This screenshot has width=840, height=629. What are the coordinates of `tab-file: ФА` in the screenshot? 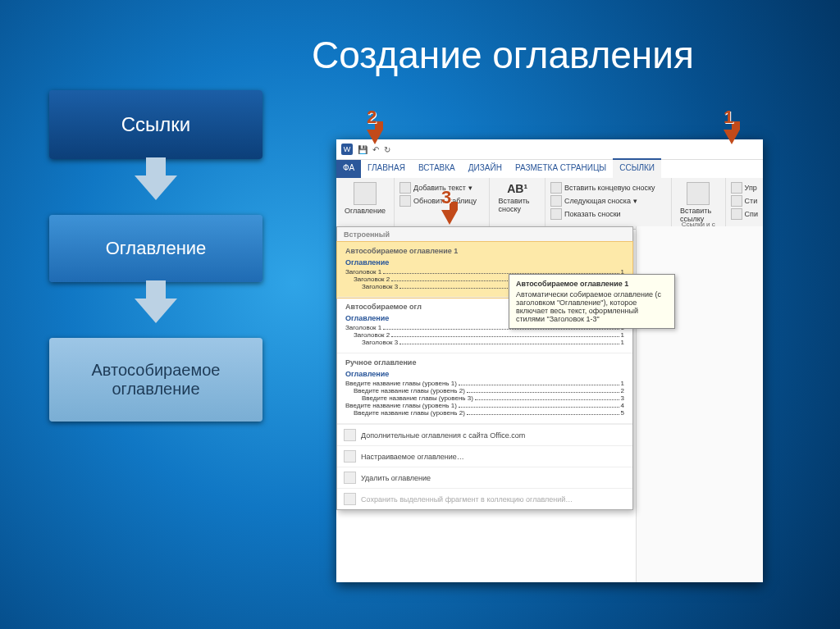 It's located at (349, 169).